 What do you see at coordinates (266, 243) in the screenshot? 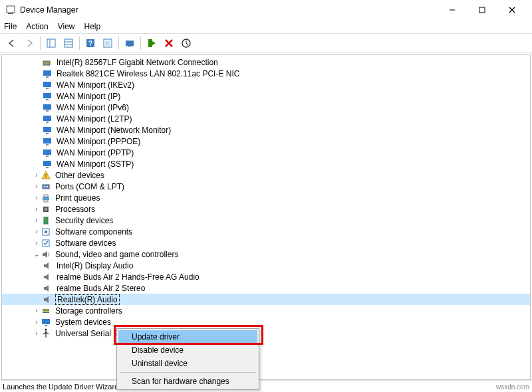
I see `tree-category-softdev: ›Software devices` at bounding box center [266, 243].